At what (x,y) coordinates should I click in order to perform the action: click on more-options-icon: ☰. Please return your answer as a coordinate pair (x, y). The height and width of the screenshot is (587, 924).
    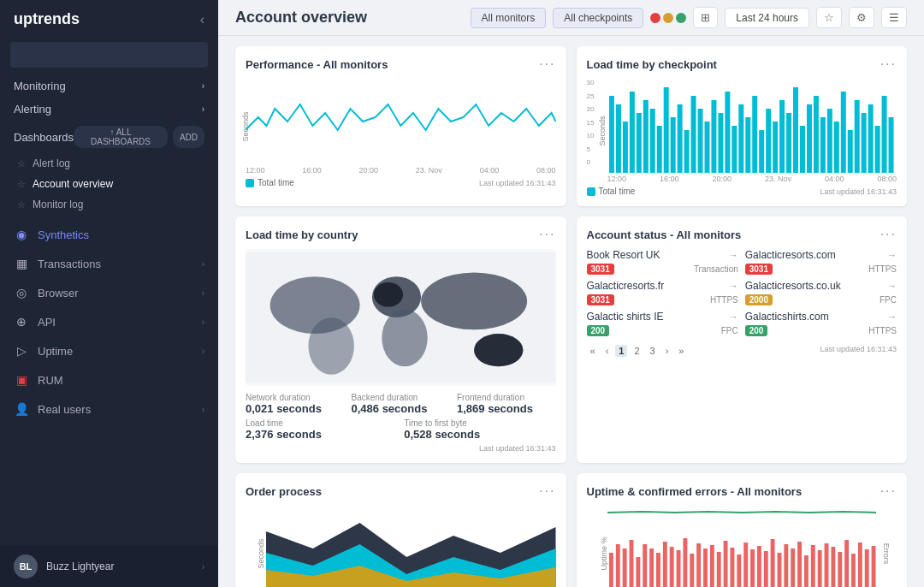
    Looking at the image, I should click on (894, 17).